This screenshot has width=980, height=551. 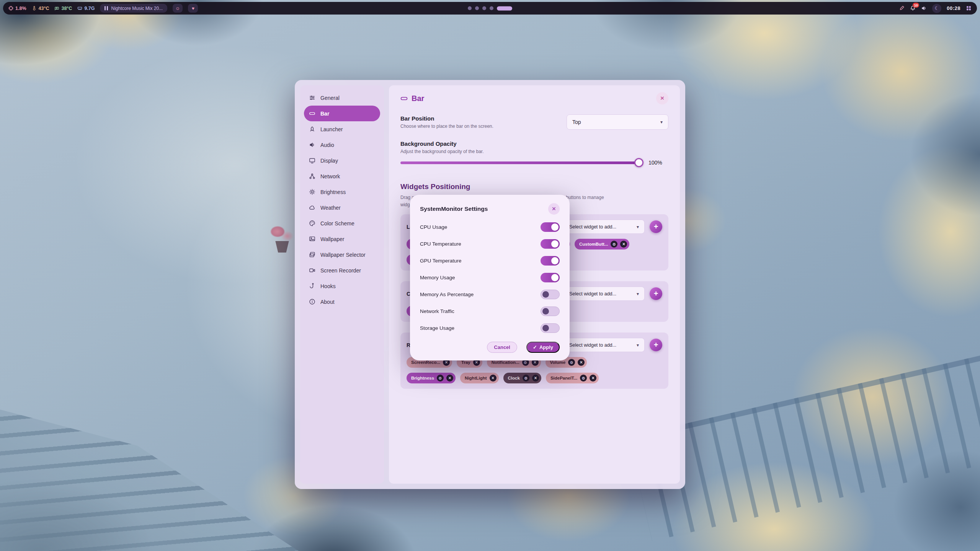 What do you see at coordinates (534, 144) in the screenshot?
I see `background-opacity-label: Background Opacity` at bounding box center [534, 144].